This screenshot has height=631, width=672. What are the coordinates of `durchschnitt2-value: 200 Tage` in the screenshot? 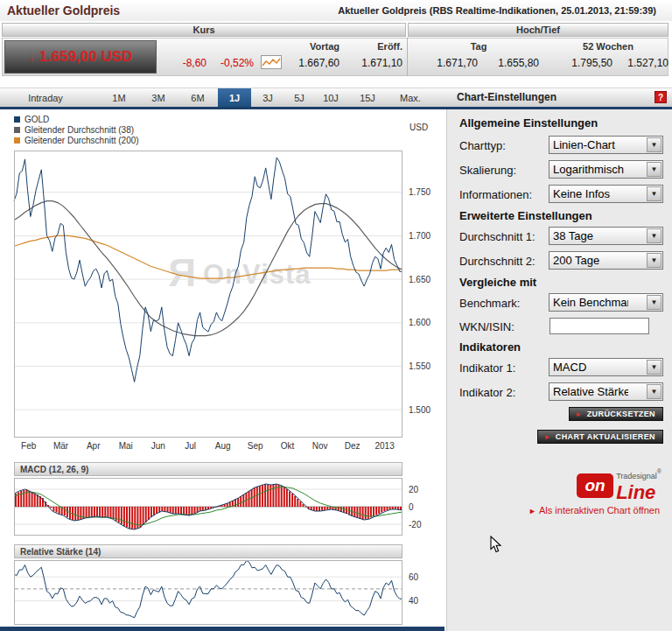 It's located at (589, 261).